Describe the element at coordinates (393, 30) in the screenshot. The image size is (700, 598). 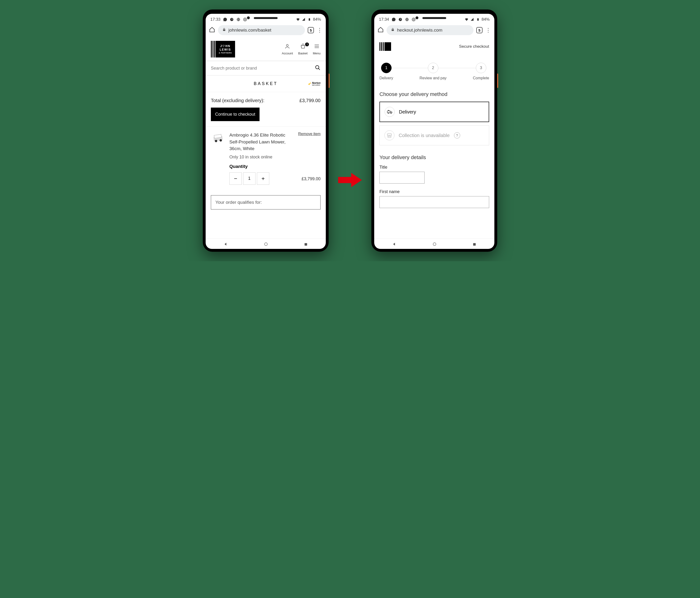
I see `lock-icon` at that location.